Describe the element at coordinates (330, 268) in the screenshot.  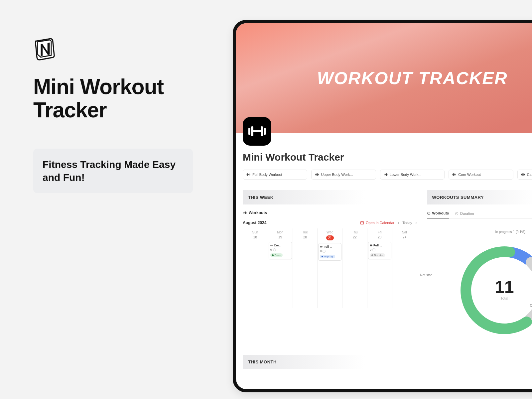
I see `day-col-wed: Wed 21 Full ... 0 In progr` at that location.